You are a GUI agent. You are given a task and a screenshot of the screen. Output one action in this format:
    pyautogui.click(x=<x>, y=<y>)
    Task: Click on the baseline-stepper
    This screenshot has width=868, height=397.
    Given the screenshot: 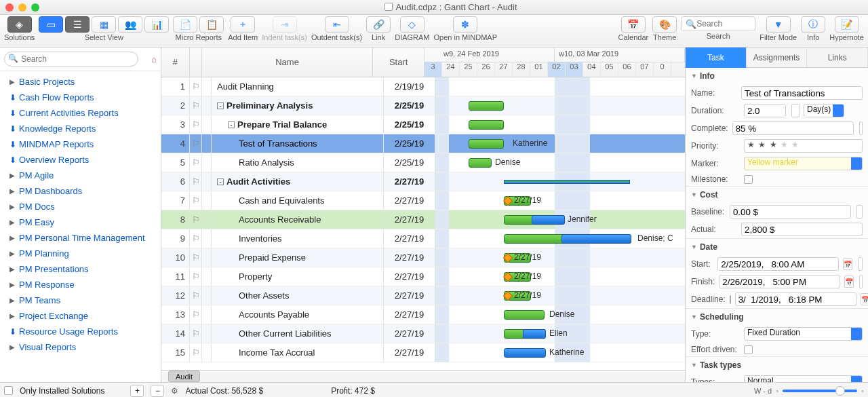 What is the action you would take?
    pyautogui.click(x=860, y=212)
    